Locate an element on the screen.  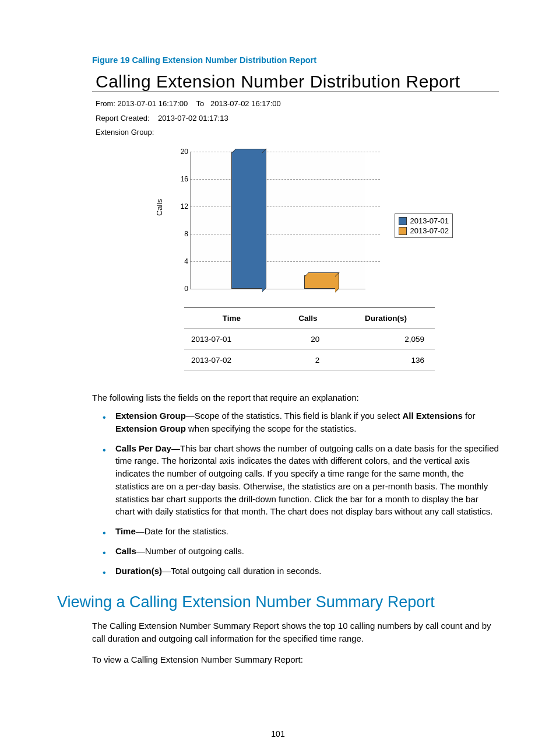
field-term: Extension Group is located at coordinates (150, 415).